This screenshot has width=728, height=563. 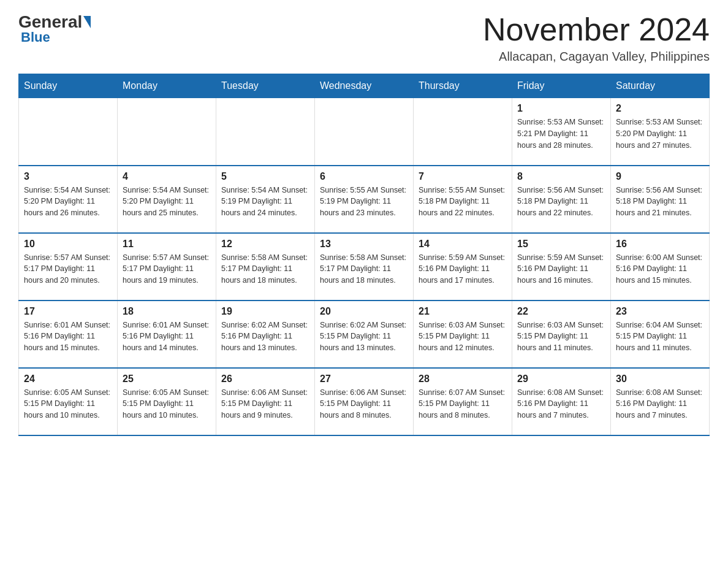 What do you see at coordinates (660, 134) in the screenshot?
I see `day-info: Sunrise: 5:53 AM Sunset: 5:20 PM Dayligh…` at bounding box center [660, 134].